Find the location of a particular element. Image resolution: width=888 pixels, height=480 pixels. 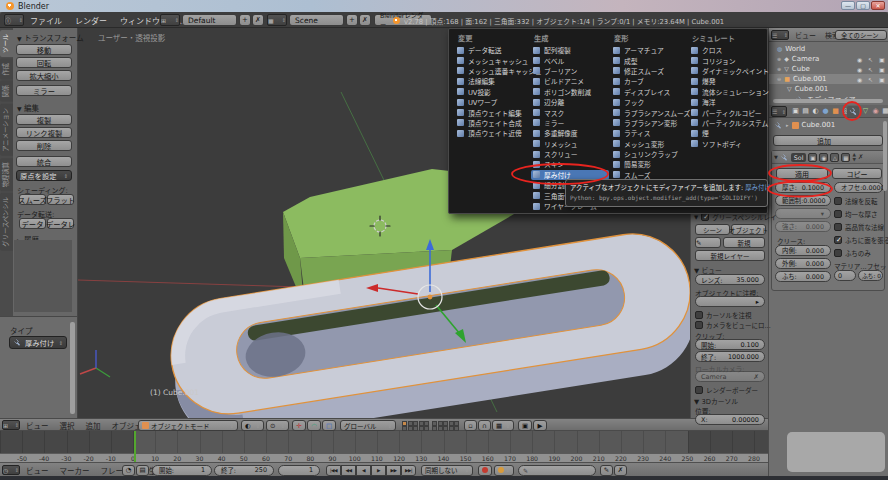

local-camera-field: Camera✗ is located at coordinates (730, 376).